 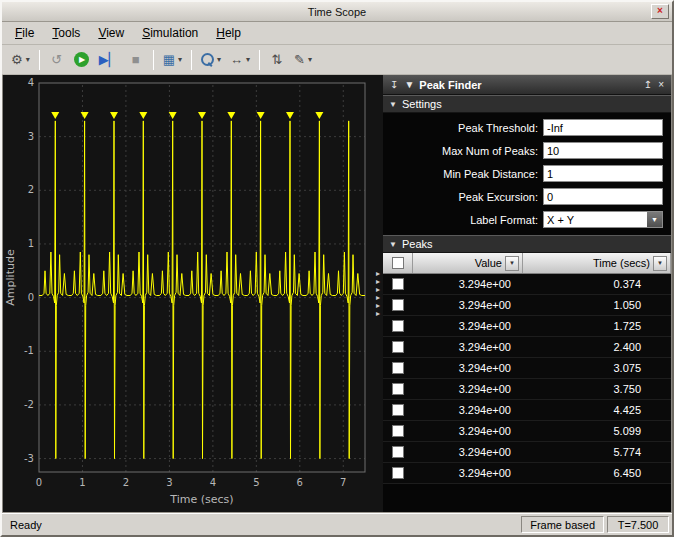 I want to click on menu-help: Help, so click(x=228, y=33).